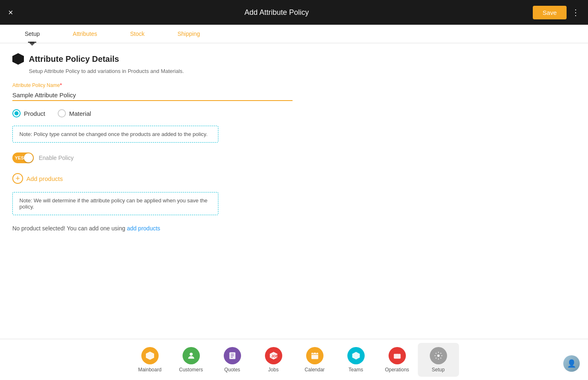 Image resolution: width=588 pixels, height=380 pixels. I want to click on nav-mainboard-label: Mainboard, so click(150, 370).